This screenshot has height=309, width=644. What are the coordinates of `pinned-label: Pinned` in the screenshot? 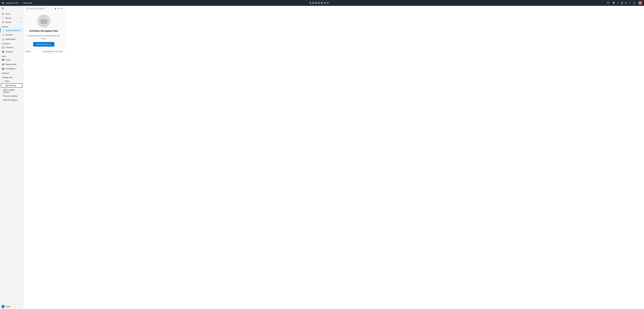 It's located at (8, 22).